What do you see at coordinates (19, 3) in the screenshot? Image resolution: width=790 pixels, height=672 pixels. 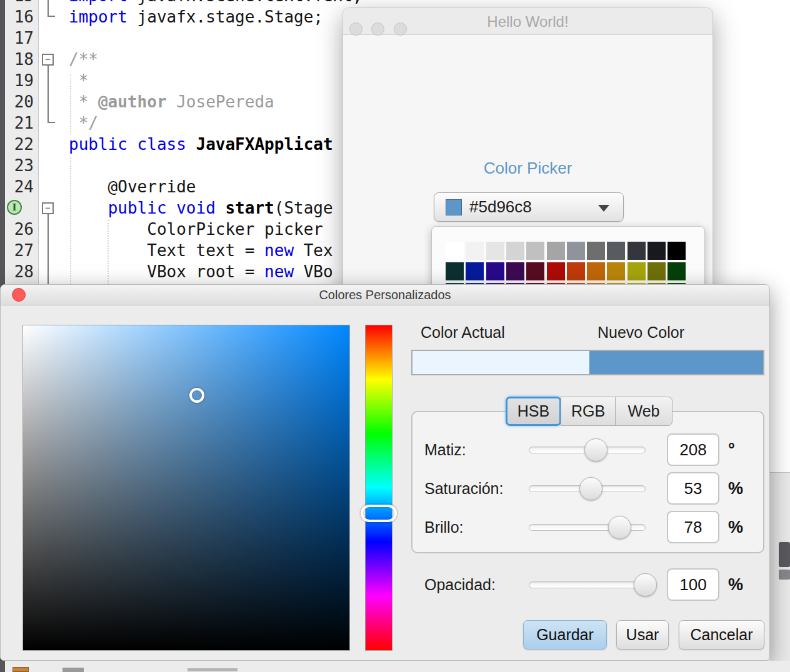 I see `line-number: 15` at bounding box center [19, 3].